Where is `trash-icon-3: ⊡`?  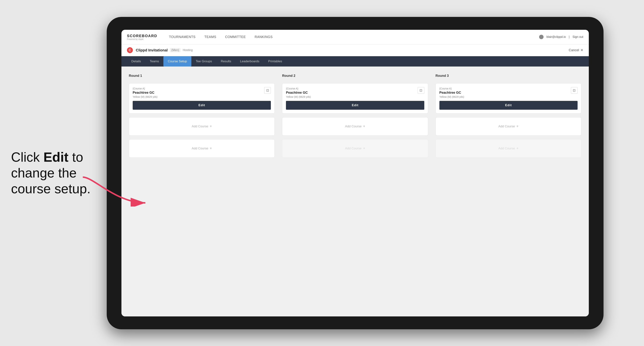 trash-icon-3: ⊡ is located at coordinates (574, 90).